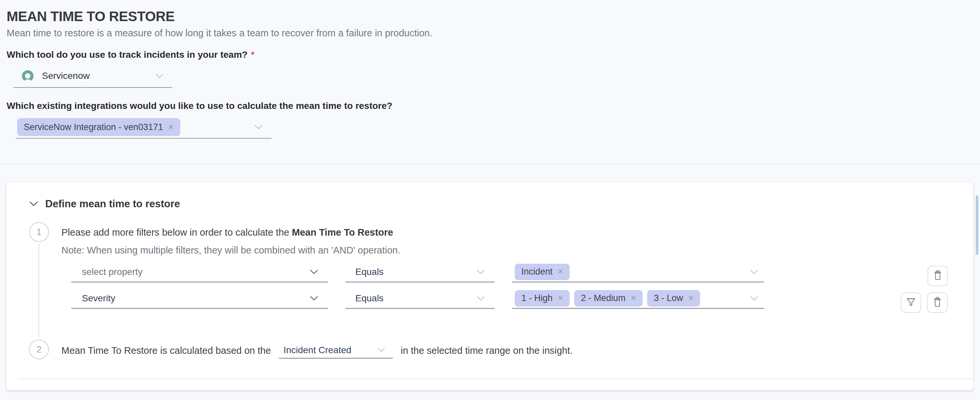  I want to click on filter-1-operator-value: Equals, so click(370, 272).